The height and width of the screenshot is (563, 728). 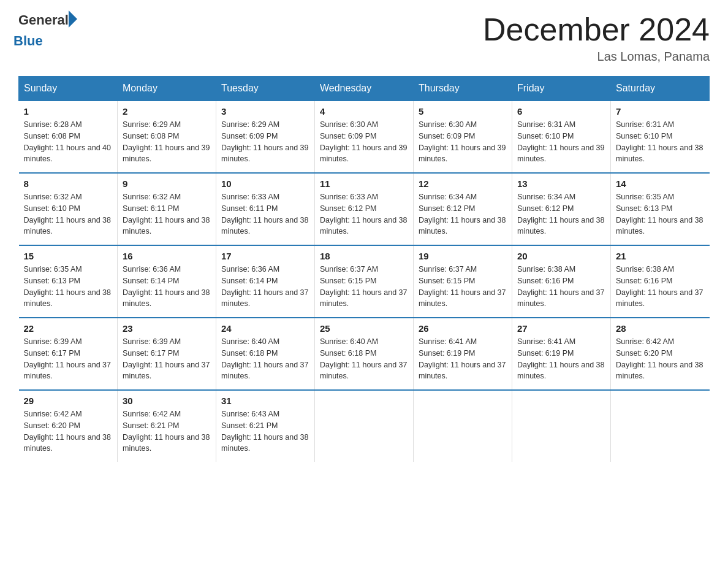 What do you see at coordinates (69, 256) in the screenshot?
I see `day-number: 15` at bounding box center [69, 256].